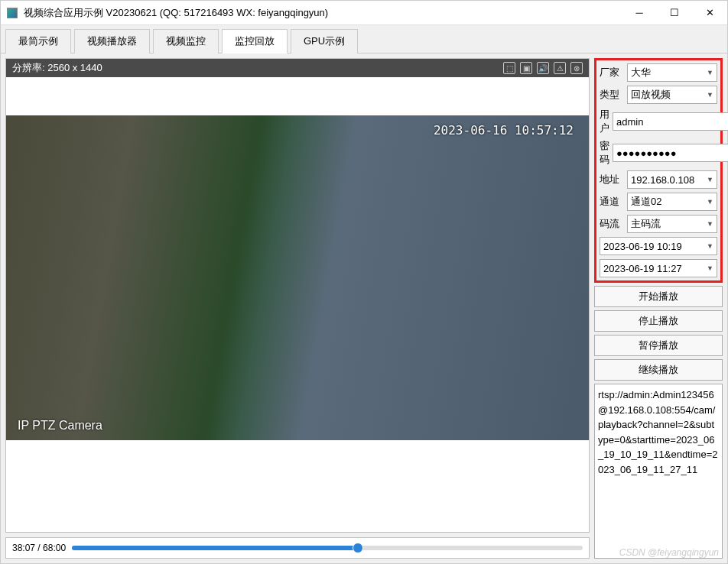  Describe the element at coordinates (324, 41) in the screenshot. I see `tab-label: GPU示例` at that location.